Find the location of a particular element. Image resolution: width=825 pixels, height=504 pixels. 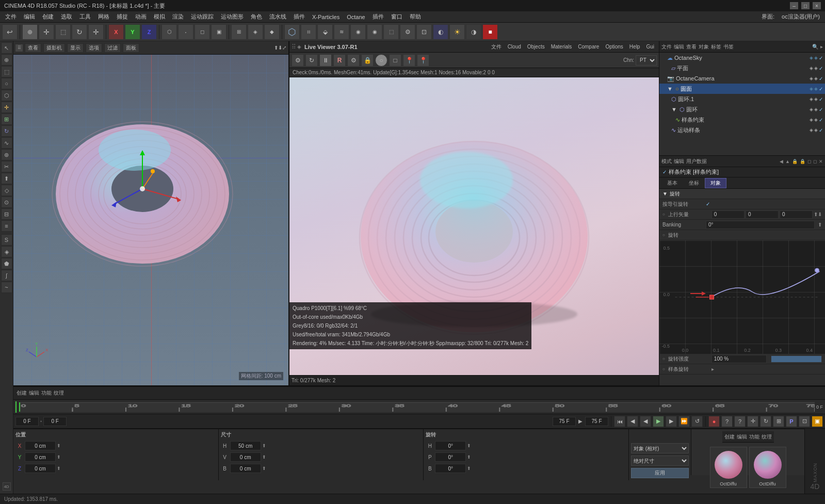

lv-chn-select: PT is located at coordinates (646, 60).